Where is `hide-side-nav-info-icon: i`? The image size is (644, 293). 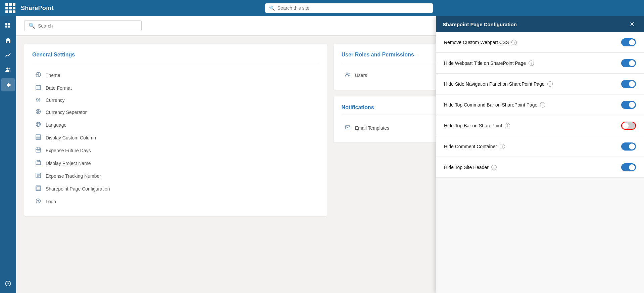 hide-side-nav-info-icon: i is located at coordinates (550, 84).